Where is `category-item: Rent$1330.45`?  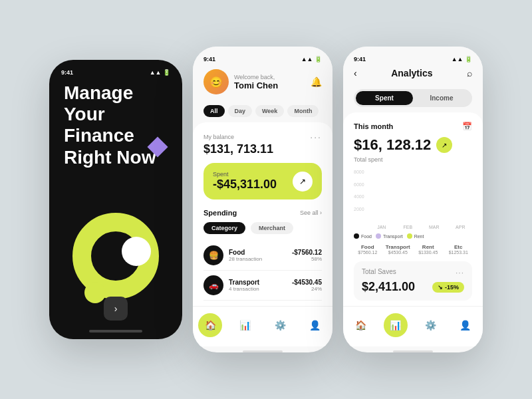
category-item: Rent$1330.45 is located at coordinates (428, 249).